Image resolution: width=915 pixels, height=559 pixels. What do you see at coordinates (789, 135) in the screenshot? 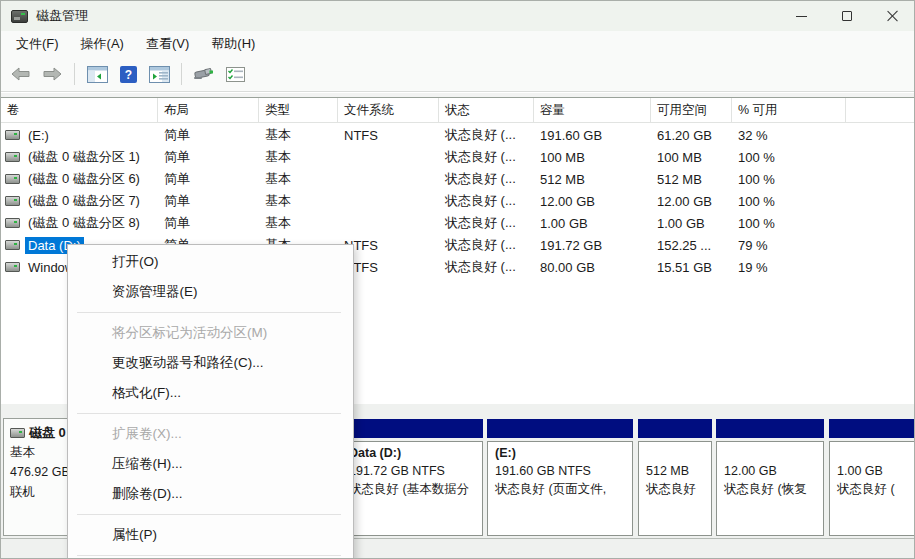
I see `cell-pct: 32 %` at bounding box center [789, 135].